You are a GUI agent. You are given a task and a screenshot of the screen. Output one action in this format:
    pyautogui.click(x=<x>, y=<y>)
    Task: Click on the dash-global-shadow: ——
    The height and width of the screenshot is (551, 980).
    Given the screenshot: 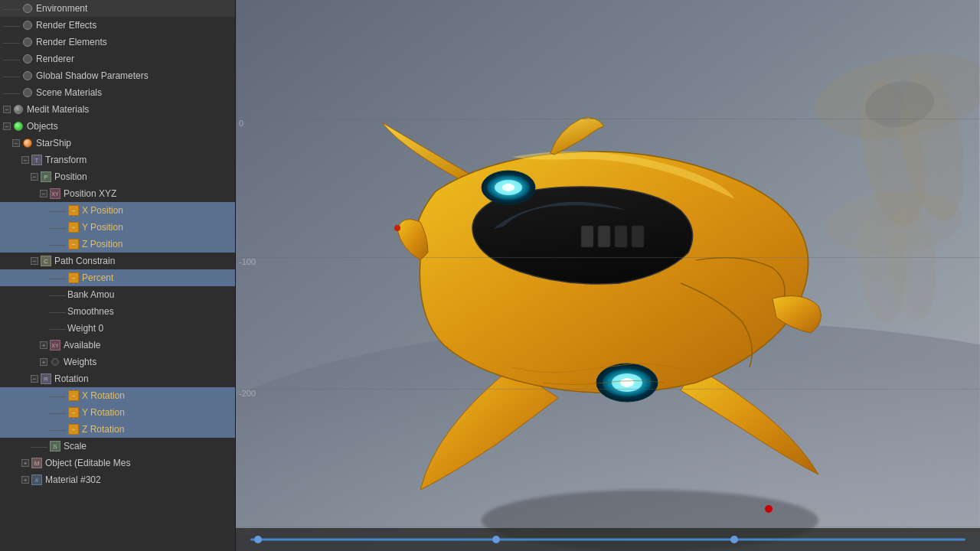 What is the action you would take?
    pyautogui.click(x=11, y=76)
    